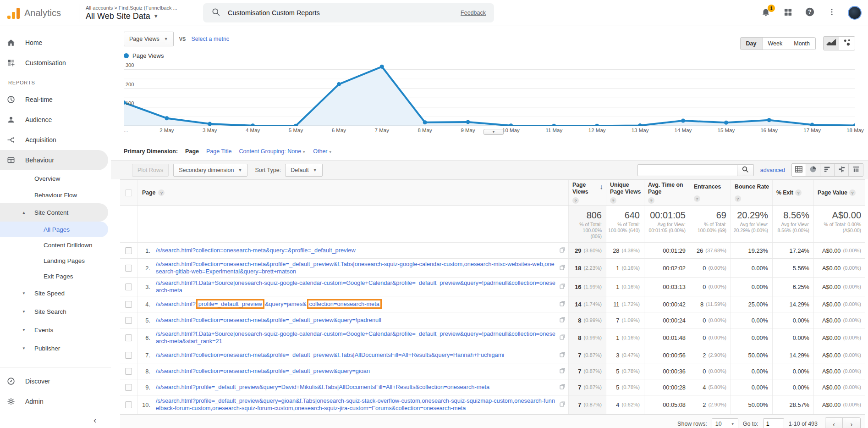 The image size is (868, 428). What do you see at coordinates (746, 170) in the screenshot?
I see `table-search-button` at bounding box center [746, 170].